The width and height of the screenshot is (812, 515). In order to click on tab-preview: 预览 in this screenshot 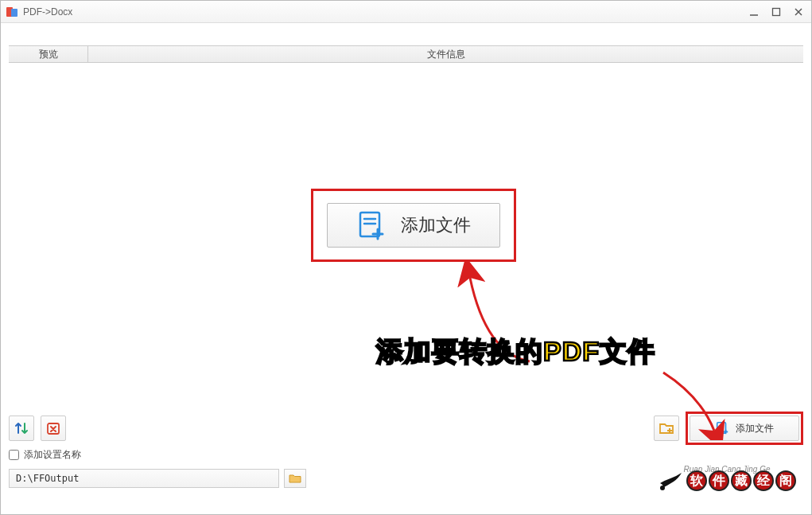, I will do `click(49, 54)`.